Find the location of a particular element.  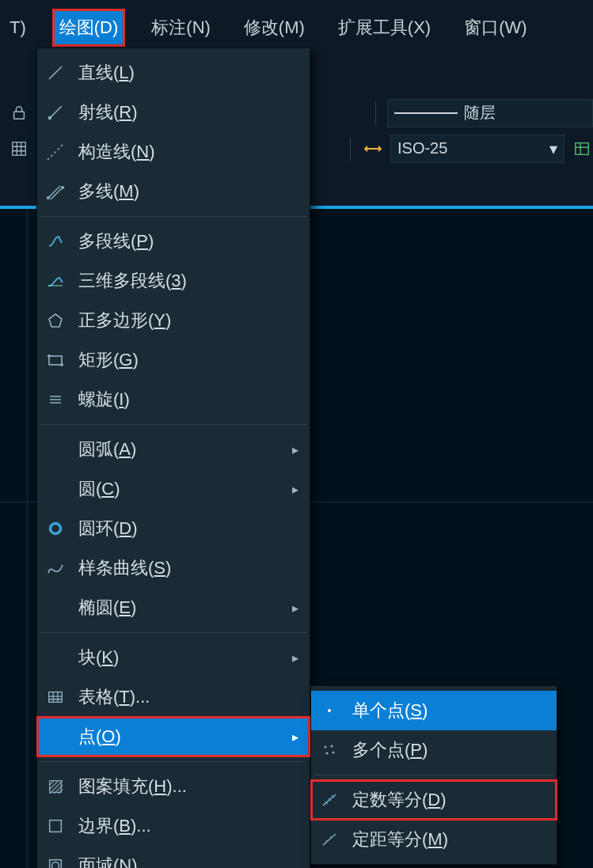

menu-line-label: 直线(L) is located at coordinates (188, 73).